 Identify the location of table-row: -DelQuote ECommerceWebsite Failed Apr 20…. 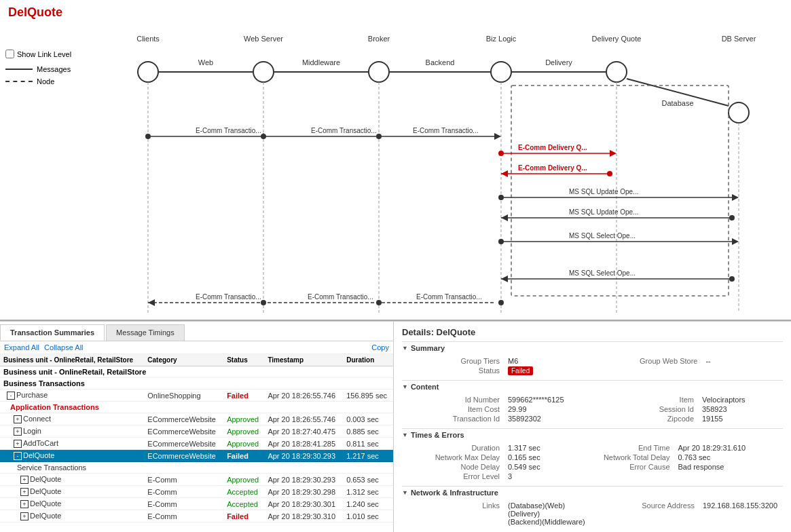
(197, 456).